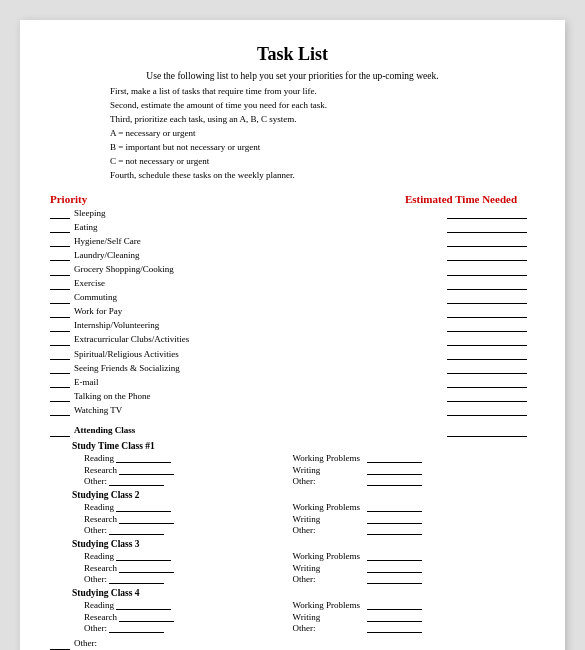  What do you see at coordinates (487, 228) in the screenshot?
I see `time-input-eating` at bounding box center [487, 228].